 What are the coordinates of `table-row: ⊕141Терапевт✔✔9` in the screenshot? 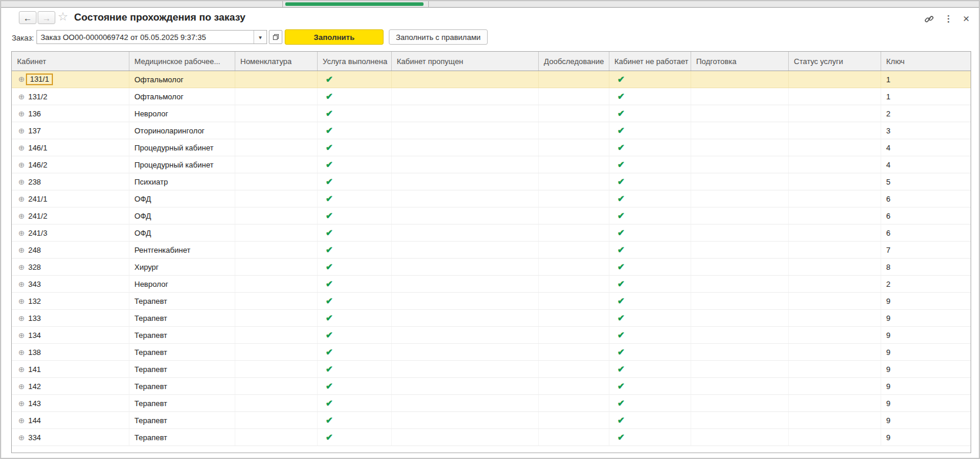 It's located at (491, 369).